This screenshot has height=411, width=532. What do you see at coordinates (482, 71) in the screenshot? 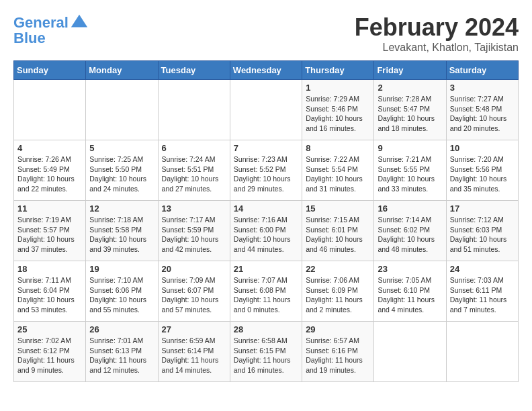
I see `day-of-week-header: Saturday` at bounding box center [482, 71].